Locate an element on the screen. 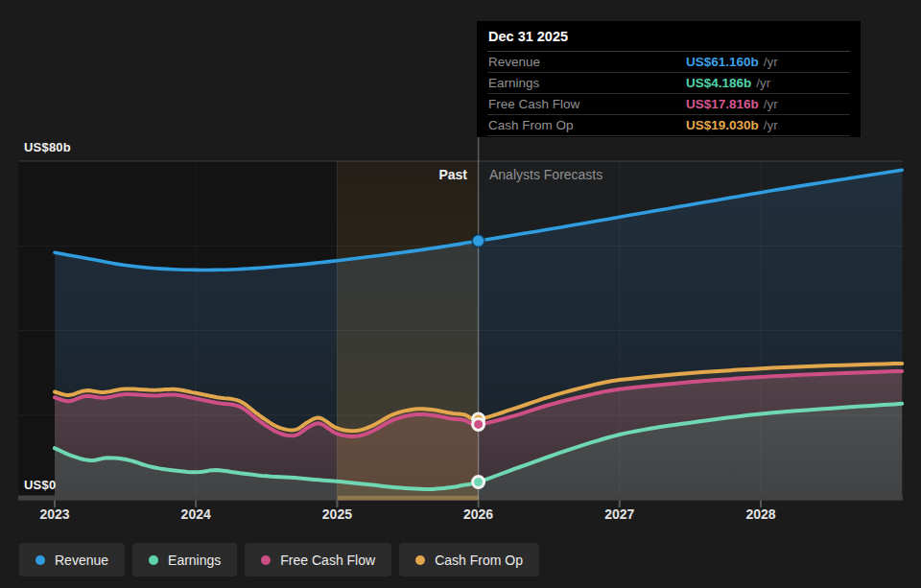 The height and width of the screenshot is (588, 921). legend-item-label: Earnings is located at coordinates (194, 560).